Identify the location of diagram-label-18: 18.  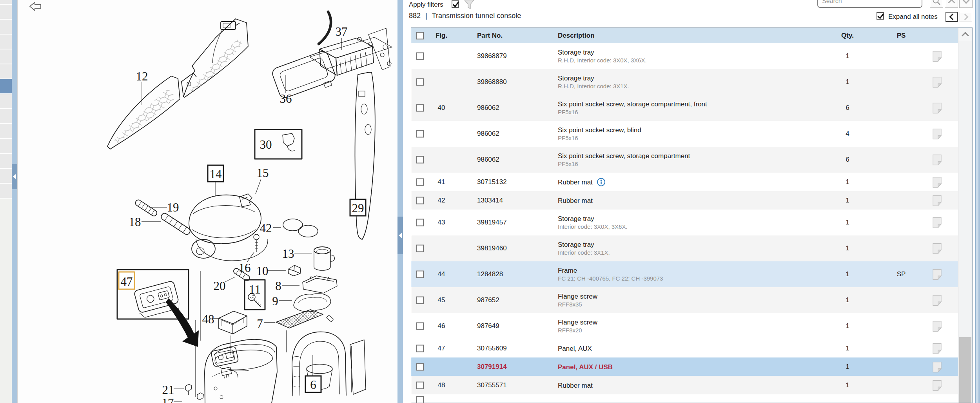
(135, 222).